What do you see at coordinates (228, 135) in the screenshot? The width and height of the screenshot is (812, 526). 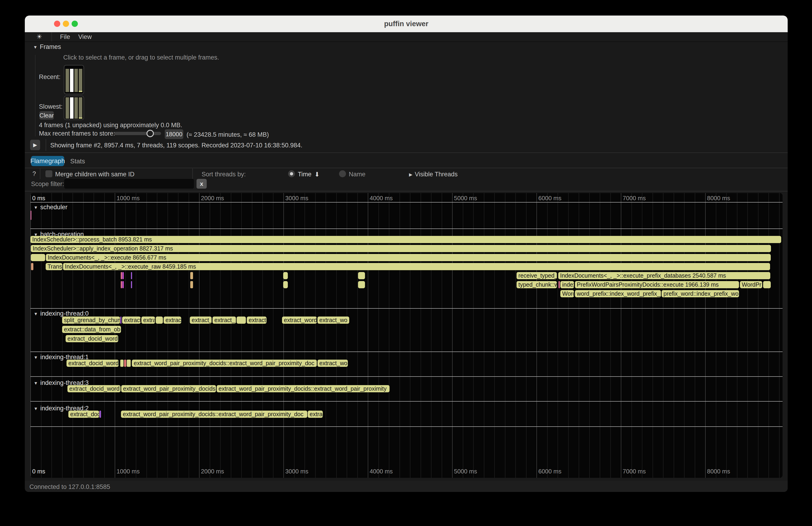 I see `max-frames-estimate: (≈ 23428.5 minutes, ≈ 68 MB)` at bounding box center [228, 135].